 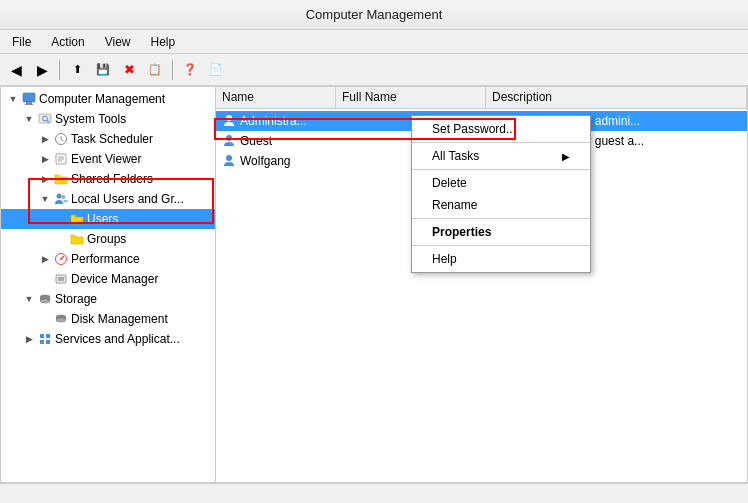 I want to click on expander-event-viewer: ▶, so click(x=45, y=159).